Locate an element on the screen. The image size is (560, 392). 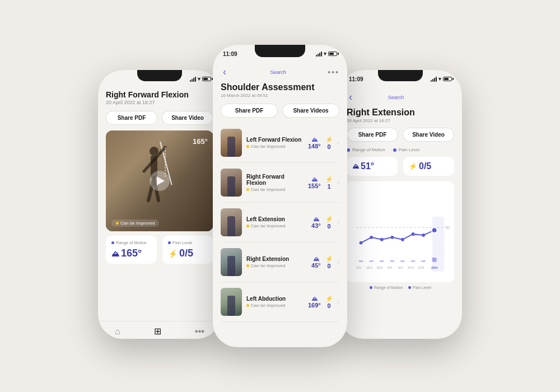
item-pain: ⚡ 0 is located at coordinates (329, 223).